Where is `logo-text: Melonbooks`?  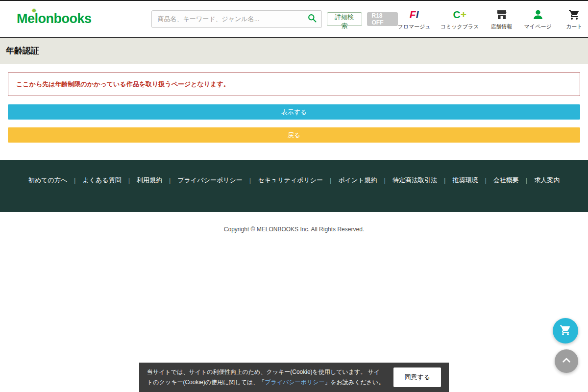
logo-text: Melonbooks is located at coordinates (54, 19).